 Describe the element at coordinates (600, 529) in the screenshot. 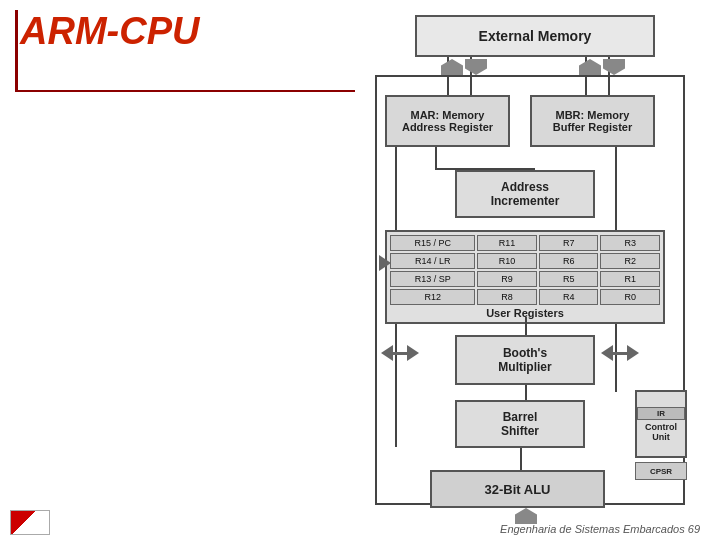

I see `footer-text: Engenharia de Sistemas Embarcados 69` at that location.